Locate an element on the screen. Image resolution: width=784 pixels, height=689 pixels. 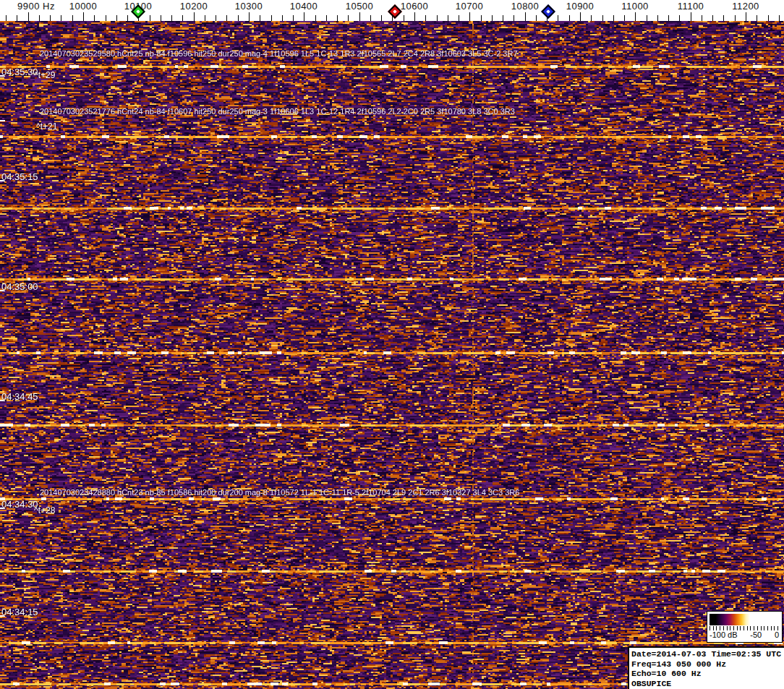
colorbar-gradient is located at coordinates (743, 620).